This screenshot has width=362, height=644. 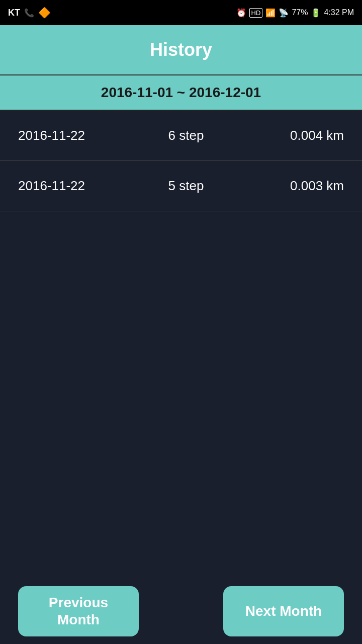 I want to click on table-row: 2016-11-22 6 step 0.004 km, so click(x=181, y=136).